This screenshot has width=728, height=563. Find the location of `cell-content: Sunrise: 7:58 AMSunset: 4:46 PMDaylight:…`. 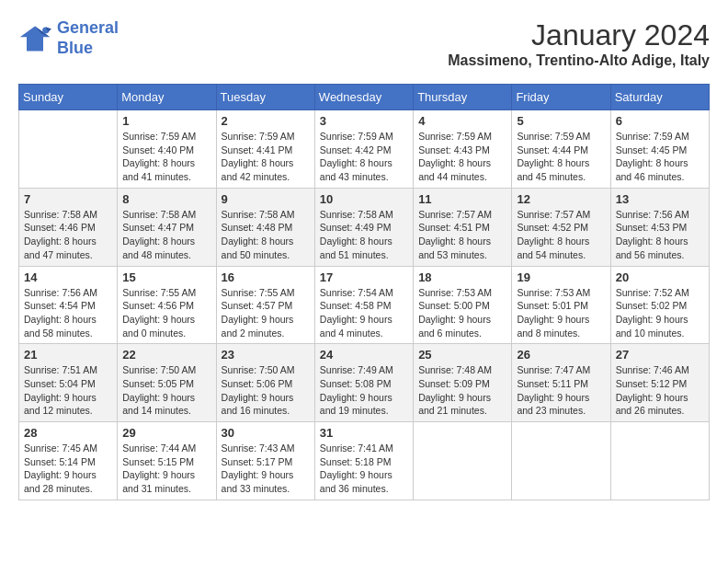

cell-content: Sunrise: 7:58 AMSunset: 4:46 PMDaylight:… is located at coordinates (68, 236).